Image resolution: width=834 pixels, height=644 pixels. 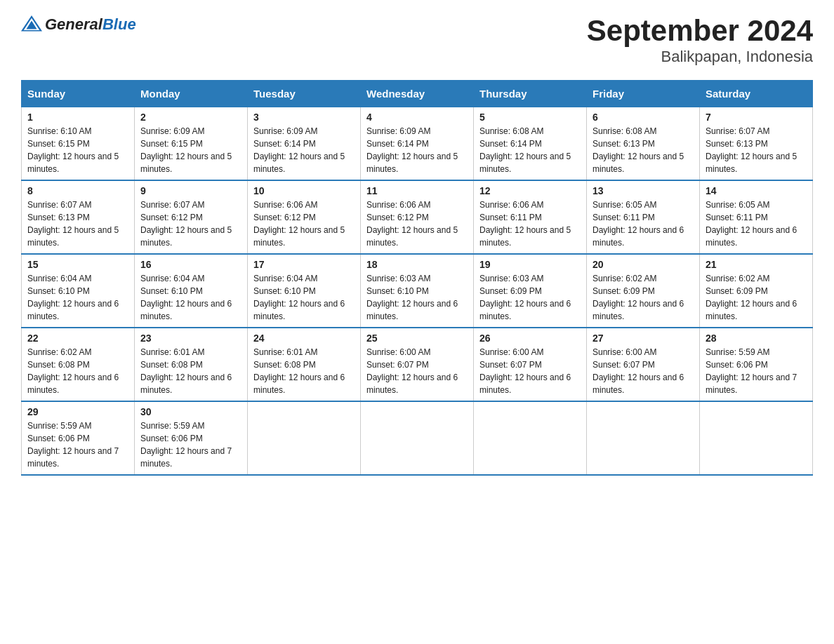 I want to click on calendar-cell: 8 Sunrise: 6:07 AM Sunset: 6:13 PM Dayli…, so click(x=79, y=217).